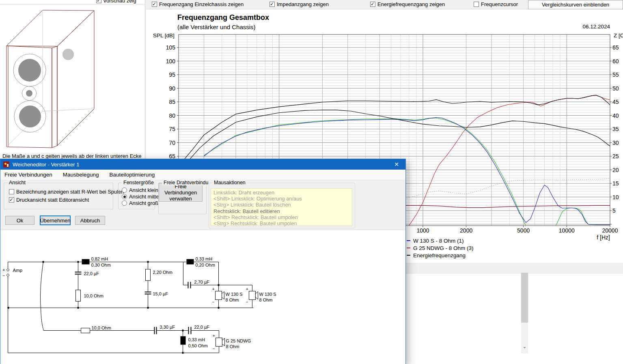 This screenshot has height=364, width=623. Describe the element at coordinates (136, 196) in the screenshot. I see `group-fenstergroesse: Fenstergröße Ansicht klein Ansicht mitte…` at that location.